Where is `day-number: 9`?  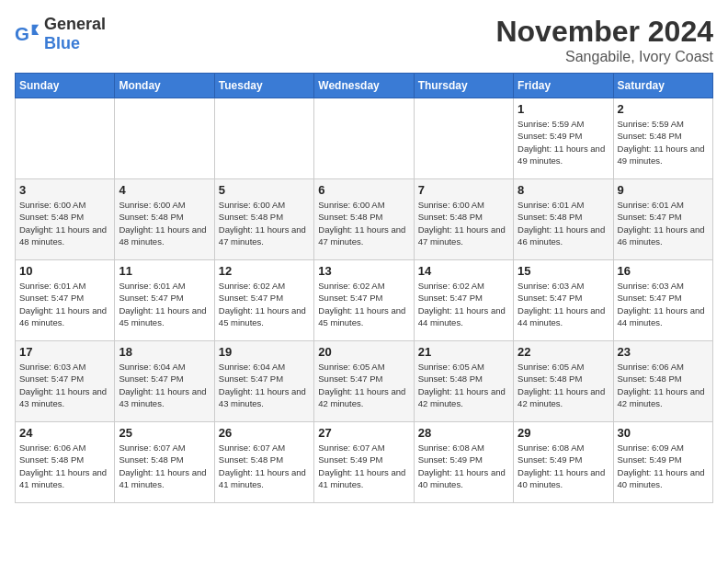 day-number: 9 is located at coordinates (664, 190).